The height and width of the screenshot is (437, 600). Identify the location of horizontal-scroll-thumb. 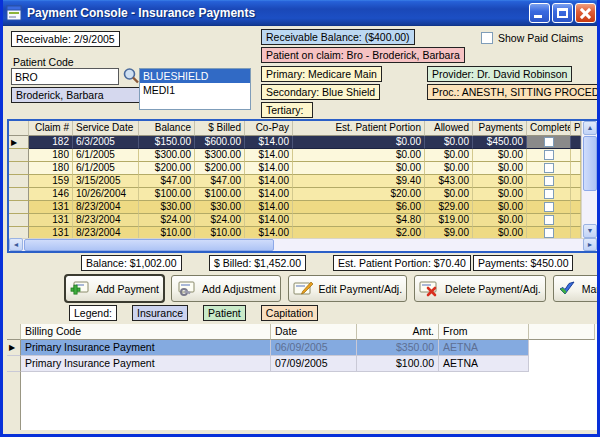
(149, 245).